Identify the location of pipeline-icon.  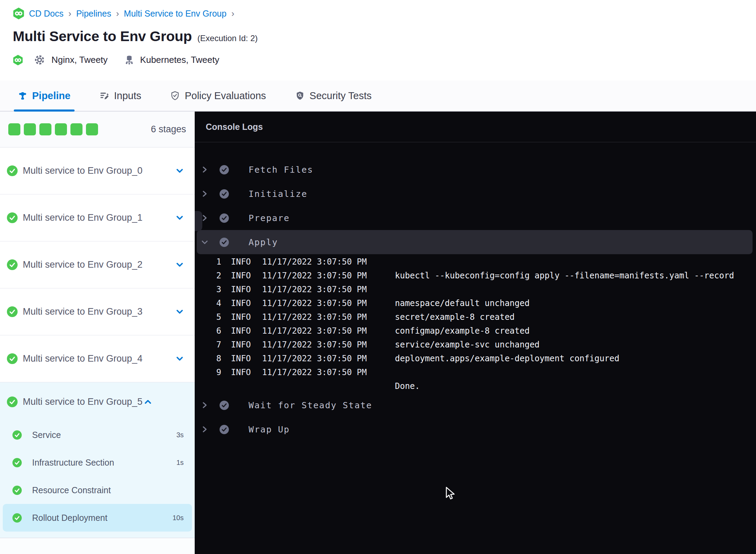
(23, 96).